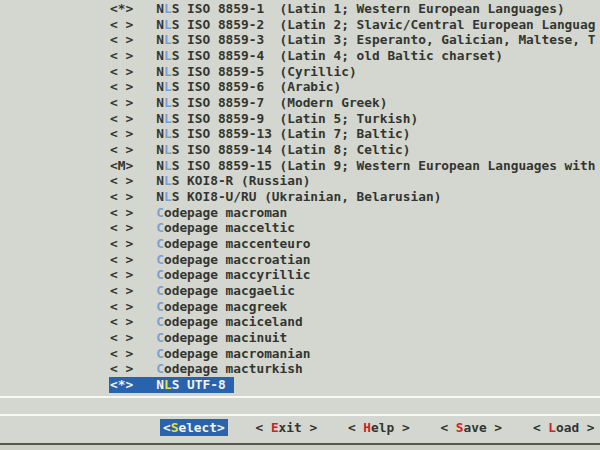  What do you see at coordinates (122, 166) in the screenshot?
I see `state-marker: <M>` at bounding box center [122, 166].